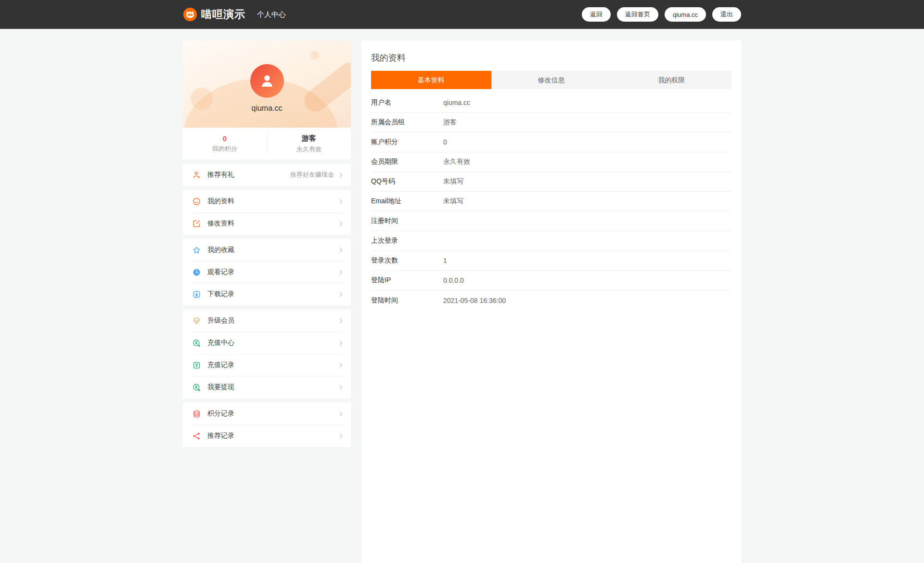  What do you see at coordinates (221, 321) in the screenshot?
I see `sidebar-item-label: 升级会员` at bounding box center [221, 321].